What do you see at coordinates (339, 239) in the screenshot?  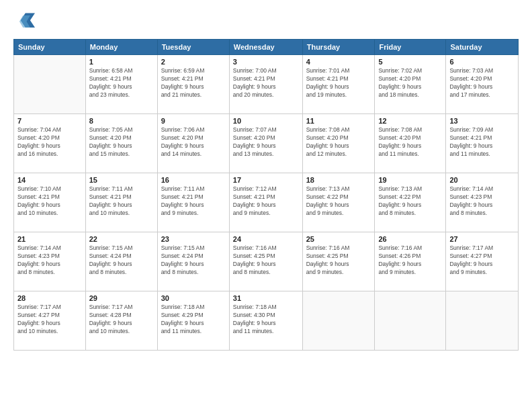 I see `day-number: 25` at bounding box center [339, 239].